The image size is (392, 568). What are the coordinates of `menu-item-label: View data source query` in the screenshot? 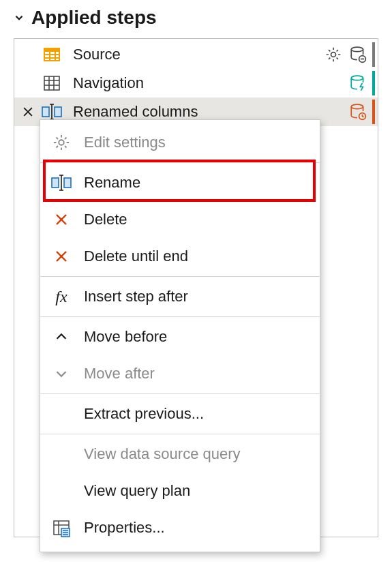 It's located at (162, 454).